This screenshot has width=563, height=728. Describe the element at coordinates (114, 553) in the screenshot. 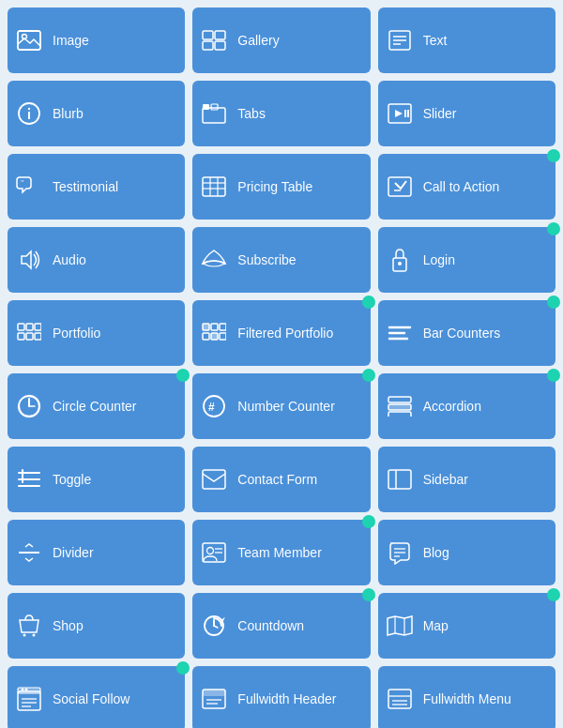

I see `widget-divider-label: Divider` at that location.